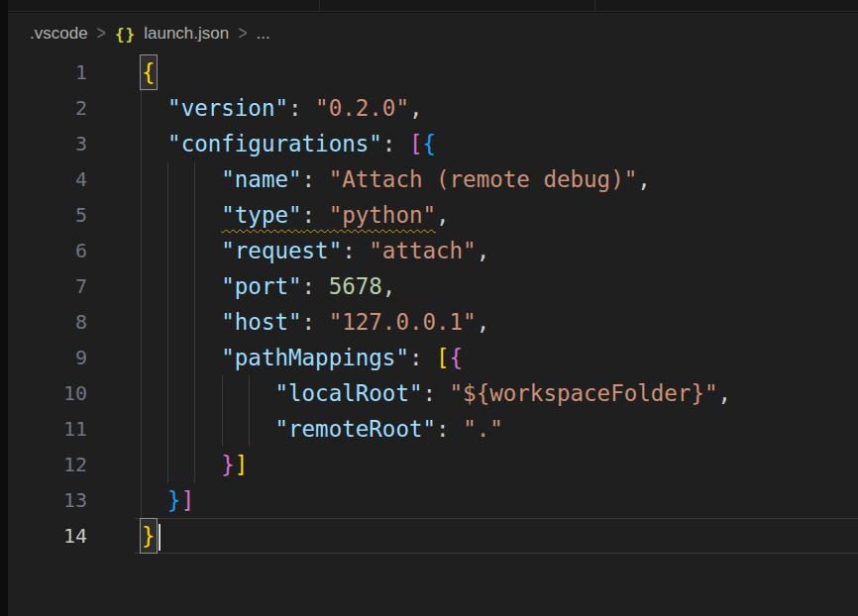  Describe the element at coordinates (473, 179) in the screenshot. I see `code-content: "name": "Attach (remote debug)",` at that location.